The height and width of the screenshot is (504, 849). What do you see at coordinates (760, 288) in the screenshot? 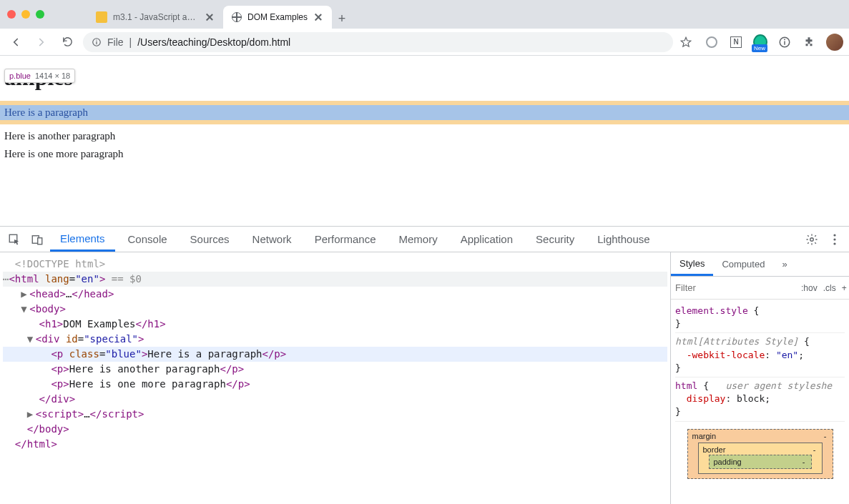
I see `styles-filter-bar: :hov .cls +` at bounding box center [760, 288].